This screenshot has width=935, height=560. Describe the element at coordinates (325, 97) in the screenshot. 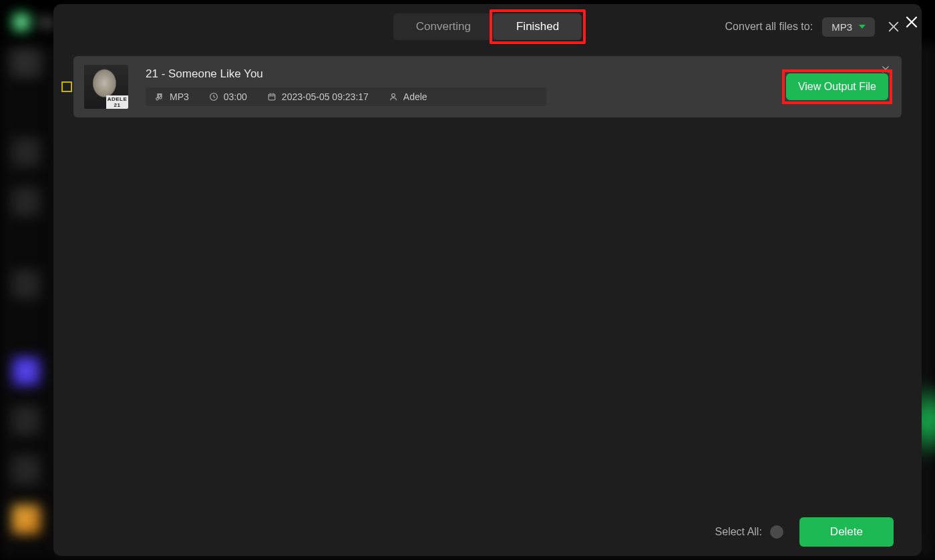

I see `meta-timestamp-value: 2023-05-05 09:23:17` at that location.